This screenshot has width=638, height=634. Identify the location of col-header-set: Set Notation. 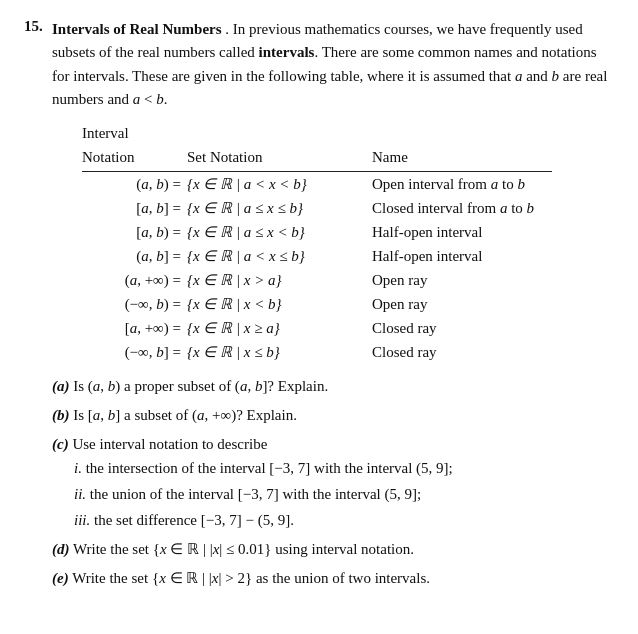
(280, 146).